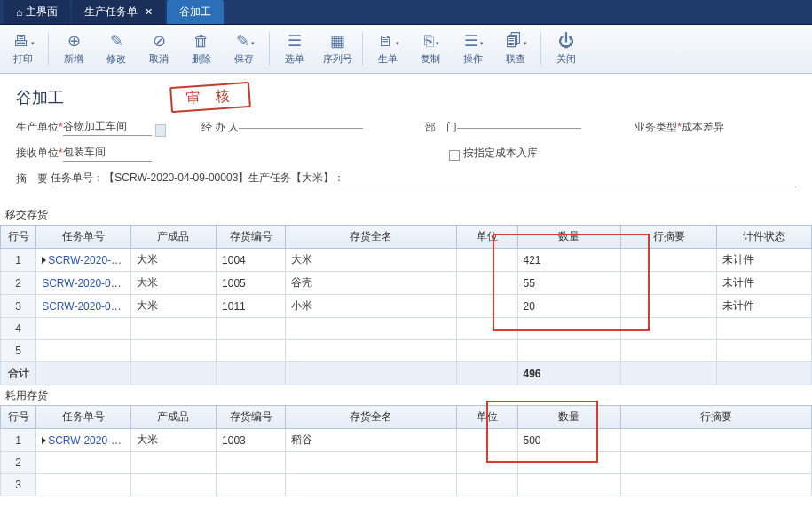  What do you see at coordinates (210, 98) in the screenshot?
I see `approval-stamp: 审 核` at bounding box center [210, 98].